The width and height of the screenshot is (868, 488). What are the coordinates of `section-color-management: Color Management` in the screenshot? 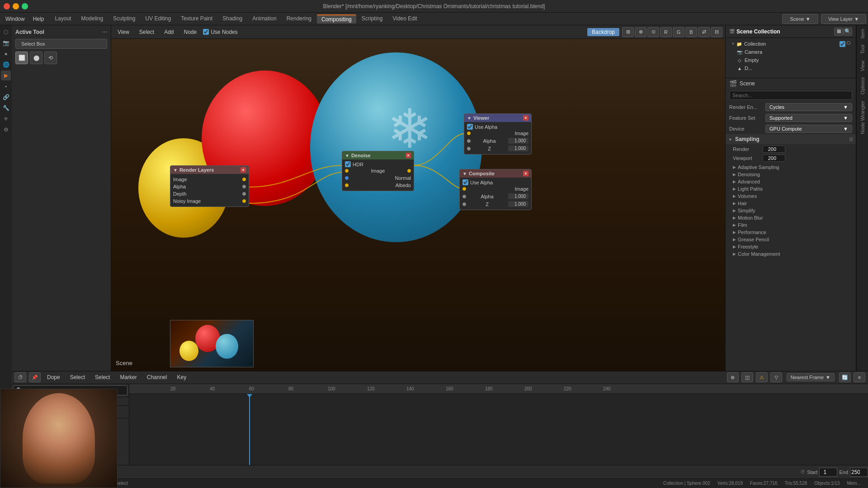 It's located at (791, 254).